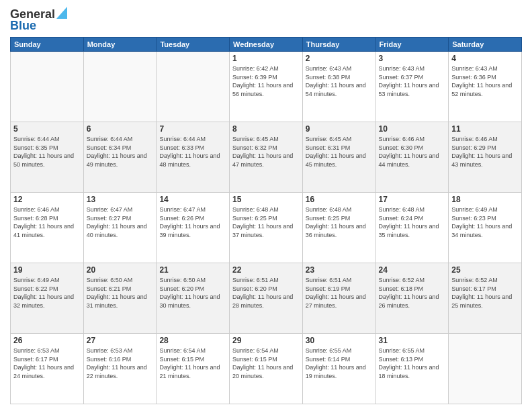  What do you see at coordinates (339, 270) in the screenshot?
I see `day-number: 23` at bounding box center [339, 270].